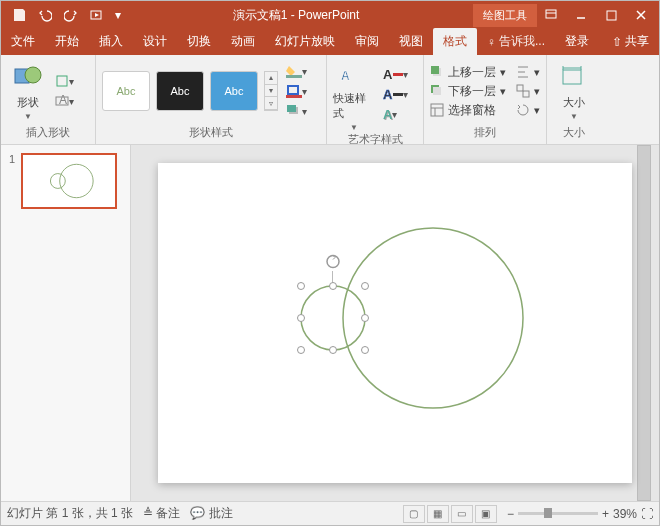  Describe the element at coordinates (12, 181) in the screenshot. I see `thumbnail-number: 1` at that location.